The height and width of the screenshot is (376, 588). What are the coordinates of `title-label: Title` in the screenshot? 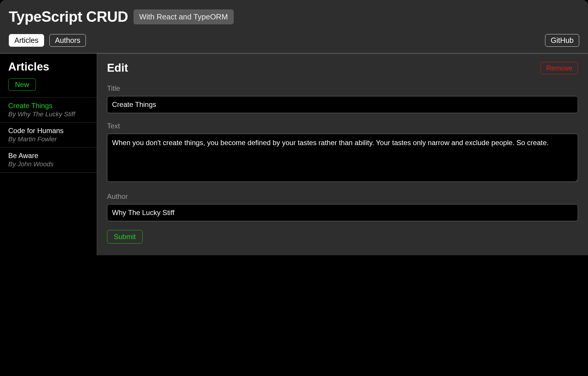 It's located at (343, 88).